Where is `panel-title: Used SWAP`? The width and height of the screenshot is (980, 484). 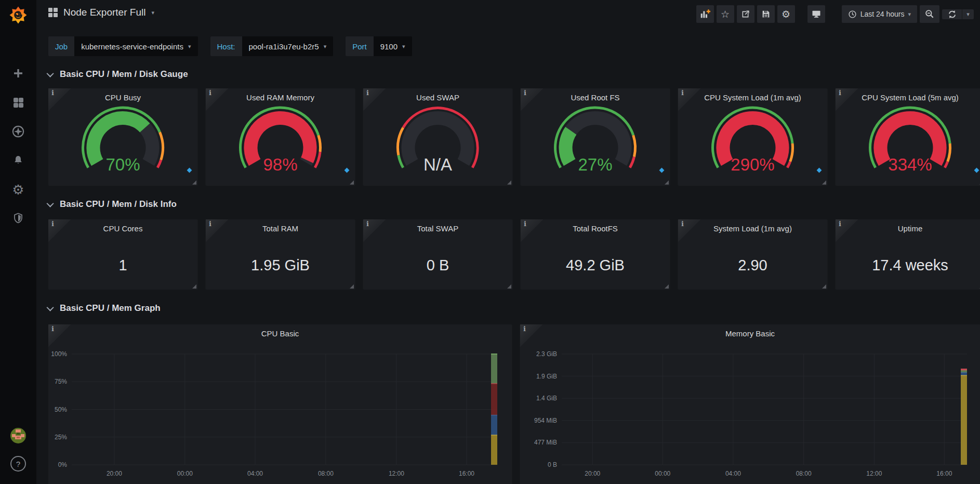
panel-title: Used SWAP is located at coordinates (438, 98).